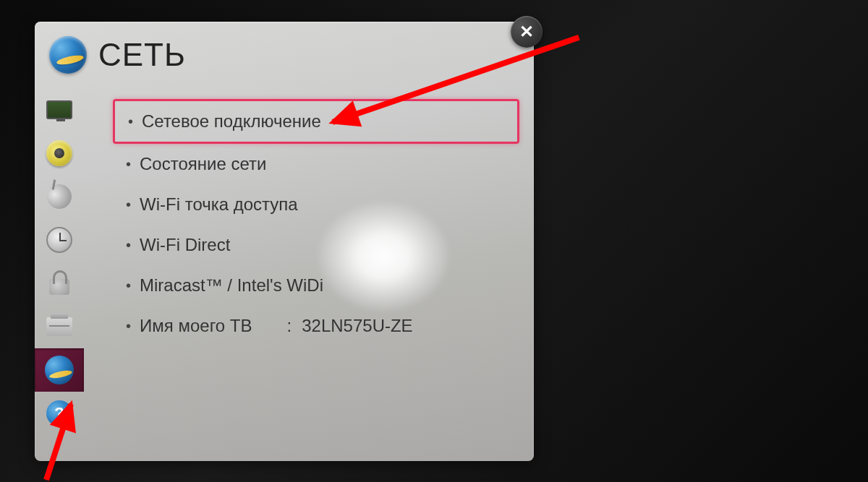 The image size is (868, 482). I want to click on panel-header: СЕТЬ, so click(284, 51).